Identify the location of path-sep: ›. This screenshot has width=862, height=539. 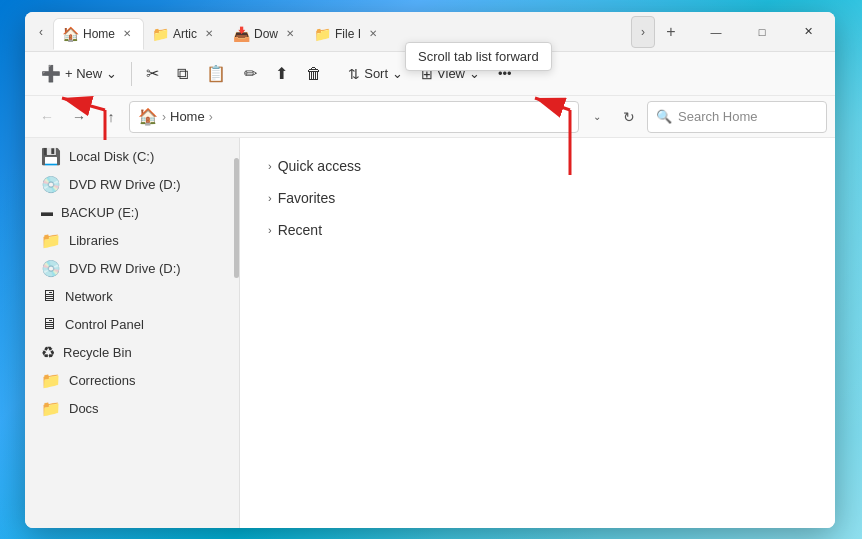
(164, 117).